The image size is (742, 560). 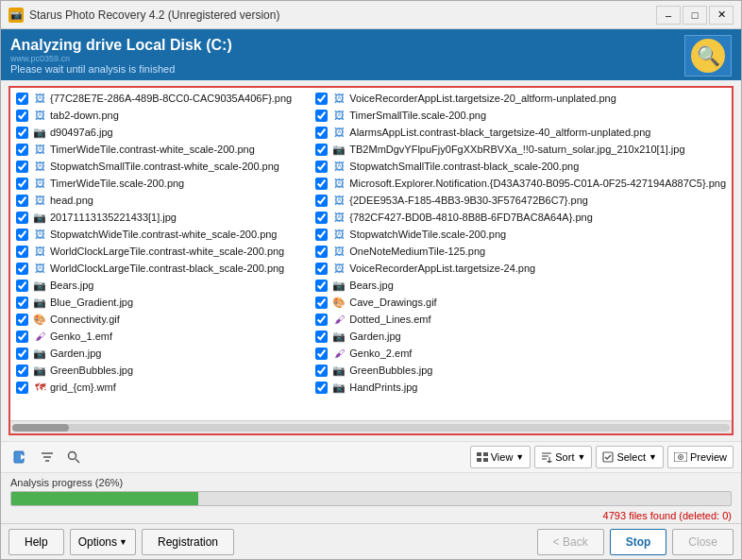 I want to click on progress-fill, so click(x=105, y=499).